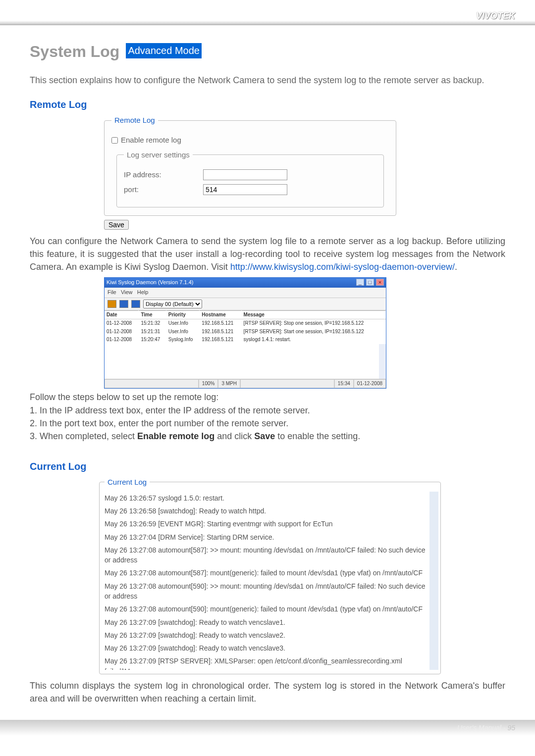 Image resolution: width=535 pixels, height=756 pixels. Describe the element at coordinates (271, 581) in the screenshot. I see `current-log-area: ^ May 26 13:26:57 syslogd 1.5.0: restart…` at that location.